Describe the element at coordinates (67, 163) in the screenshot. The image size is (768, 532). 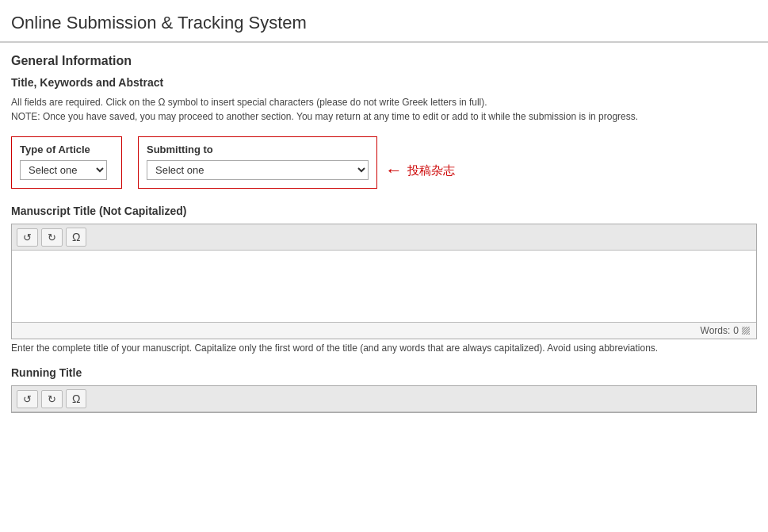
I see `type-of-article-box: Type of Article Select one Original Arti…` at that location.